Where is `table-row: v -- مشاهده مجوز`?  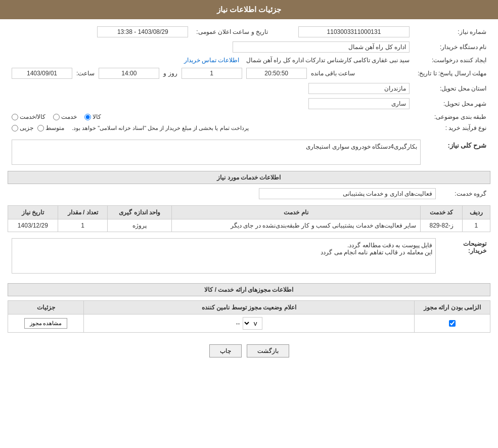
table-row: v -- مشاهده مجوز is located at coordinates (249, 324).